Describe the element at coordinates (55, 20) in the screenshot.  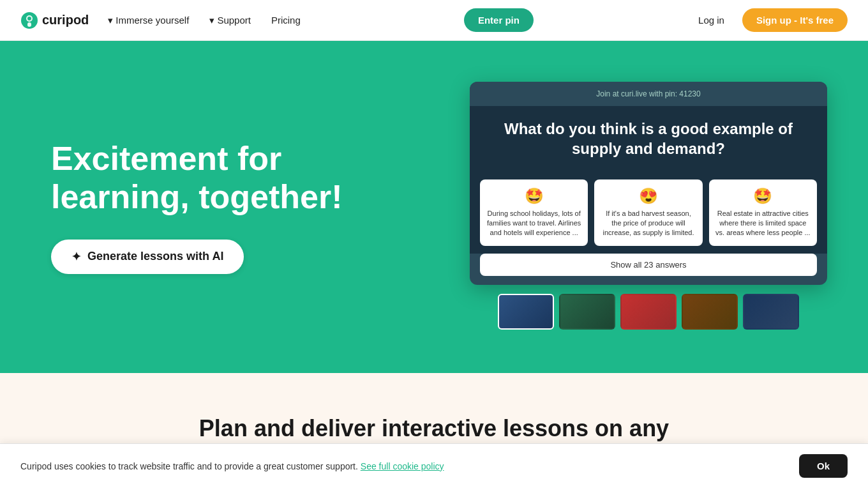
I see `logo-link: curipod` at that location.